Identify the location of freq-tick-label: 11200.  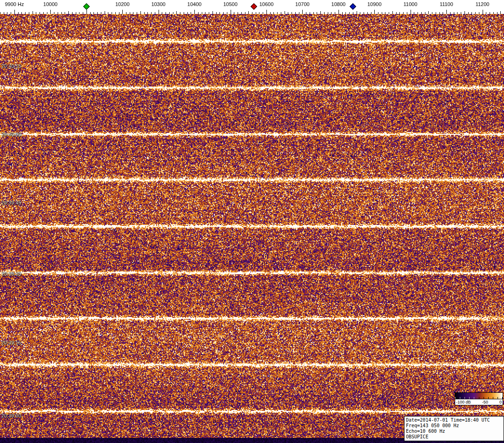
(483, 4).